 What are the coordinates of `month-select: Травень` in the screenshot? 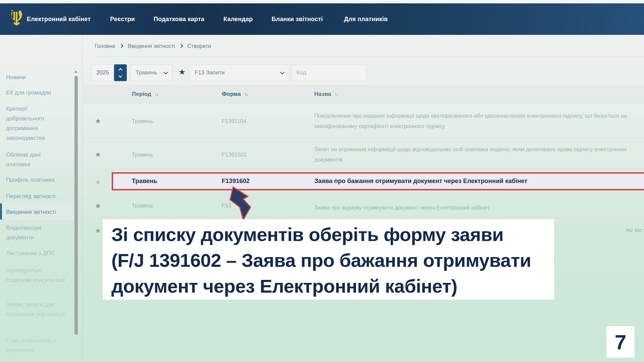 It's located at (152, 73).